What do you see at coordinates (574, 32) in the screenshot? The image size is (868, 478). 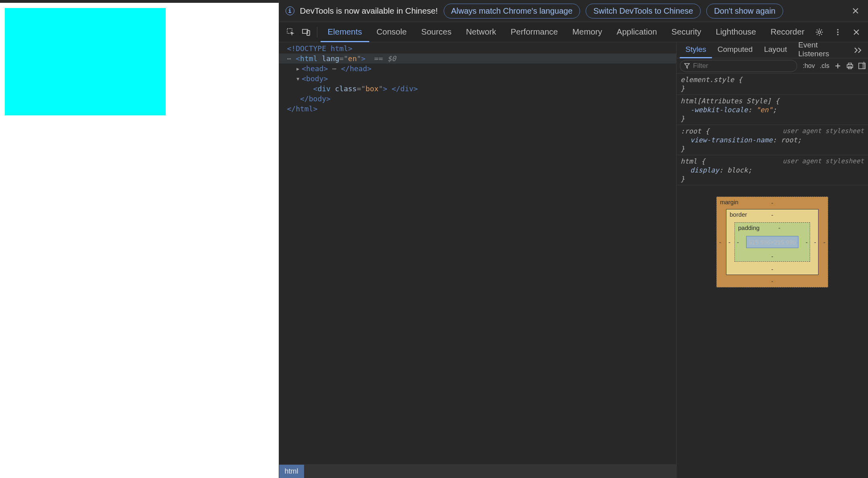 I see `devtools-tabsbar: Elements Console Sources Network Perform…` at bounding box center [574, 32].